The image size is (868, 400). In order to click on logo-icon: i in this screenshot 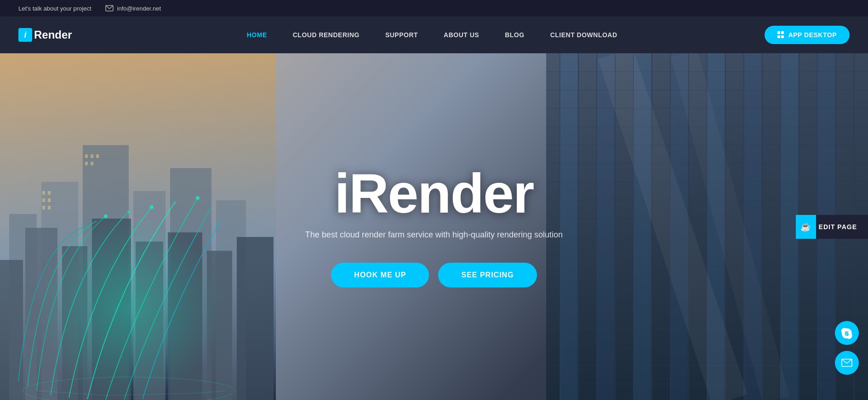, I will do `click(25, 35)`.